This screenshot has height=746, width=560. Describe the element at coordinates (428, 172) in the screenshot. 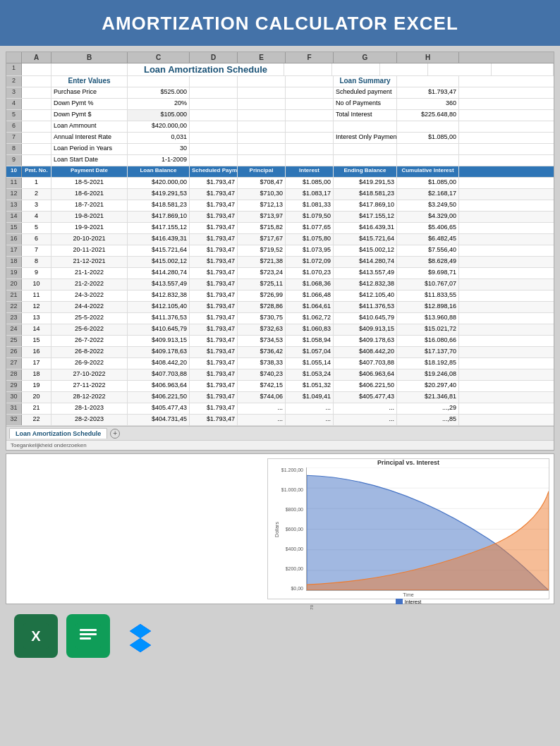

I see `th-cumulative: Cumulative Interest` at that location.